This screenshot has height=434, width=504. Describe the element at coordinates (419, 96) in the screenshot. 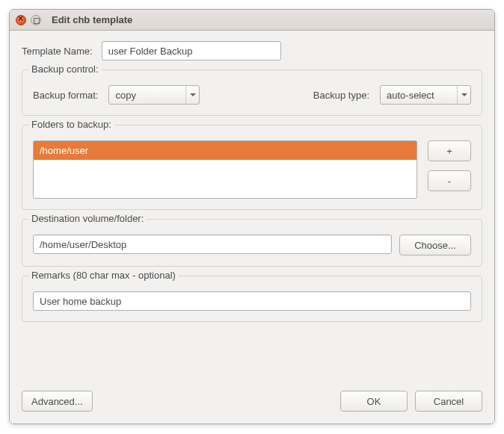

I see `backup-type-value: auto-select` at that location.